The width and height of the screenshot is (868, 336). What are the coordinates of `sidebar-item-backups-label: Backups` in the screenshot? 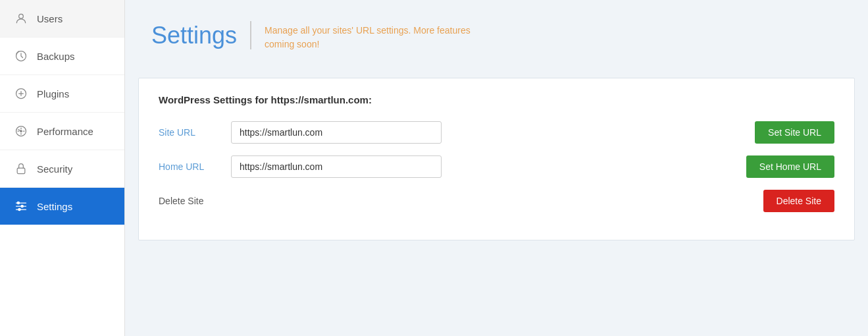 It's located at (56, 57).